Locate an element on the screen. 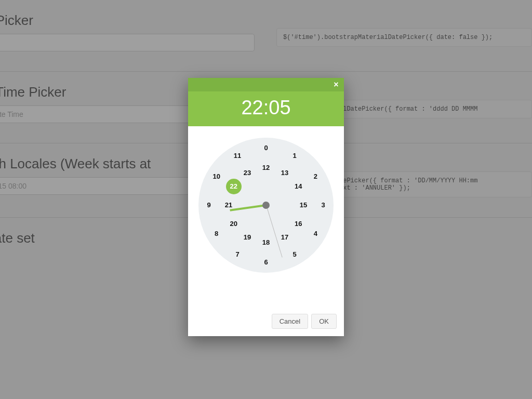  clock-hour-15: 15 is located at coordinates (303, 205).